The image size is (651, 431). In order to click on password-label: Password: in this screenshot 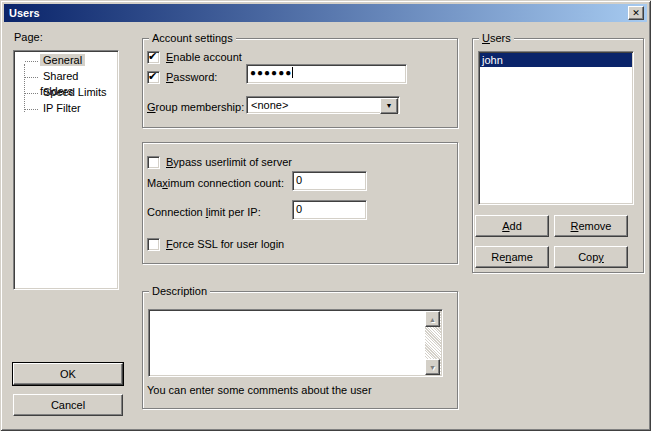, I will do `click(192, 77)`.